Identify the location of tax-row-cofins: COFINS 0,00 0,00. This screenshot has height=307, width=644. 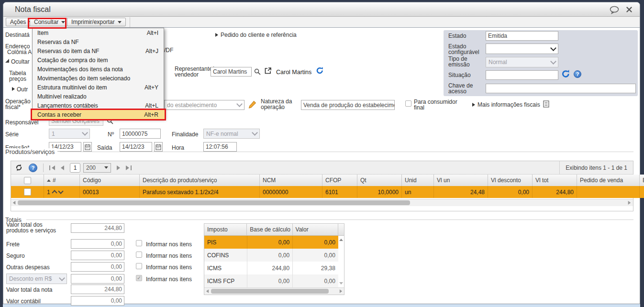
(274, 255).